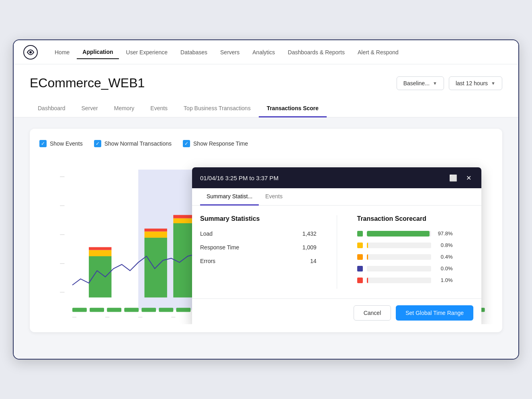  What do you see at coordinates (415, 280) in the screenshot?
I see `scorecard-row: 1.0%` at bounding box center [415, 280].